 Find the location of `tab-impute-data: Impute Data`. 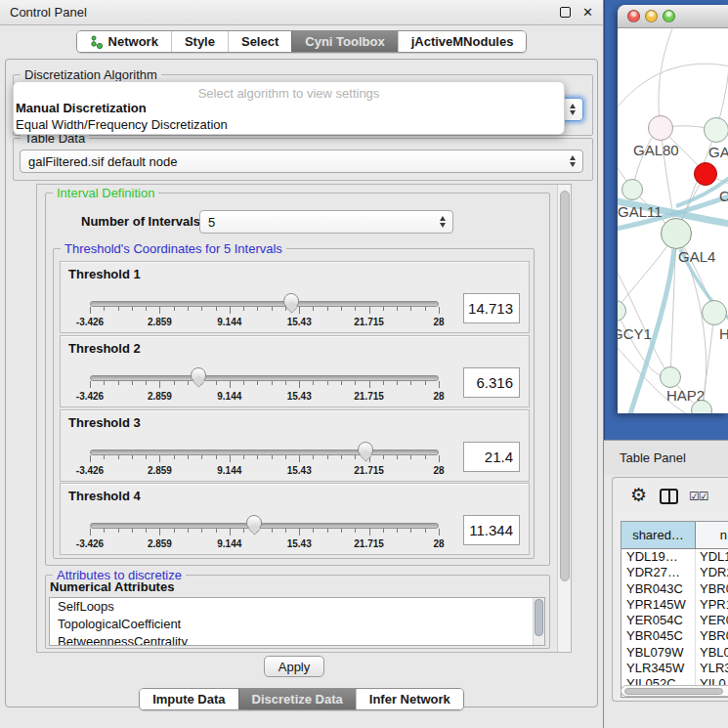

tab-impute-data: Impute Data is located at coordinates (189, 700).